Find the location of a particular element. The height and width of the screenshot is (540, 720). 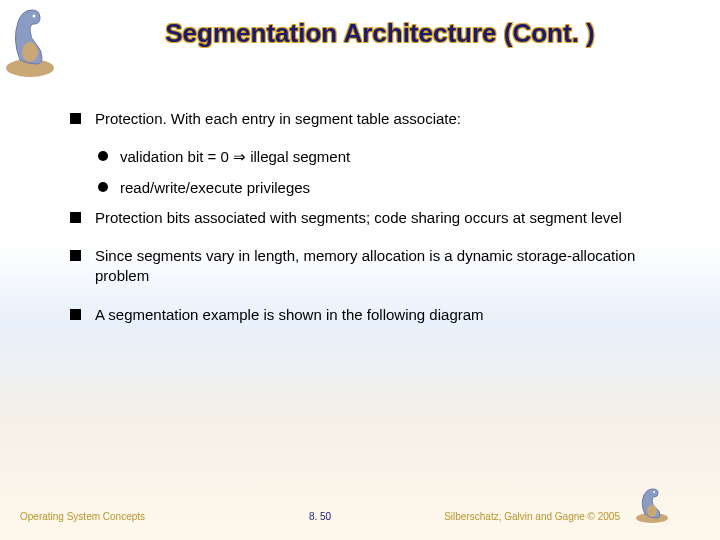

bullet-level2: read/write/execute privileges is located at coordinates (374, 188).